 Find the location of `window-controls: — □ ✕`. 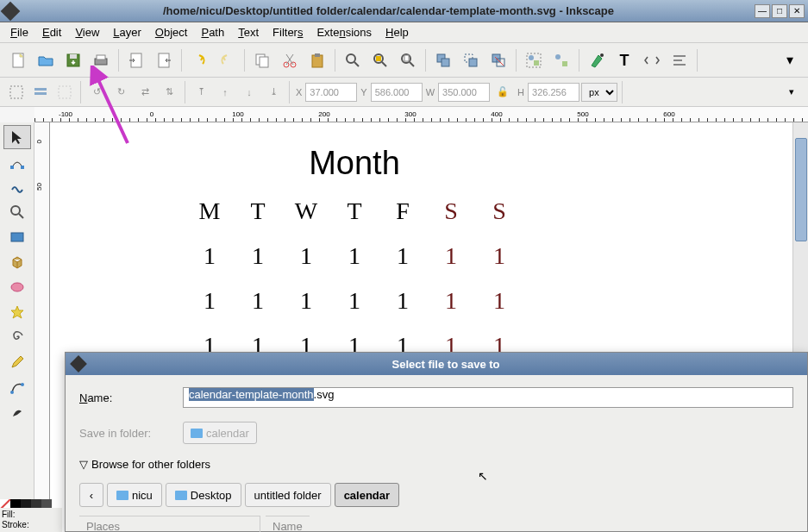

window-controls: — □ ✕ is located at coordinates (780, 11).